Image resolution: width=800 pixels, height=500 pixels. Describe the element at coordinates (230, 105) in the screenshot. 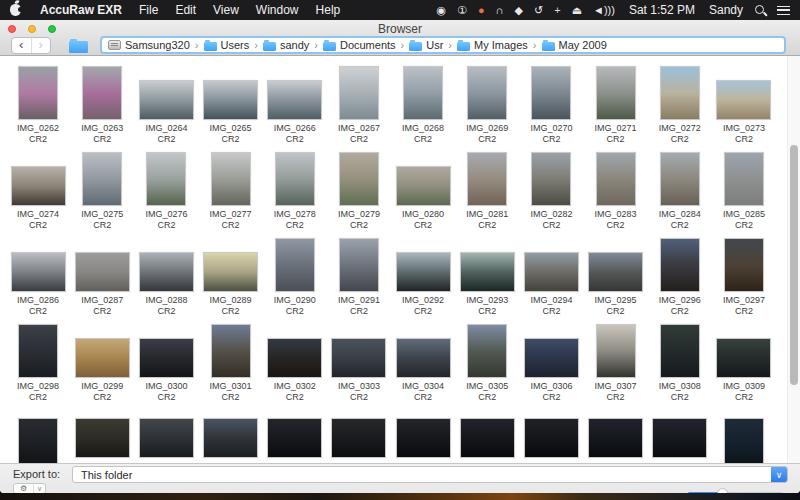

I see `thumbnail-item: IMG_0265CR2` at that location.